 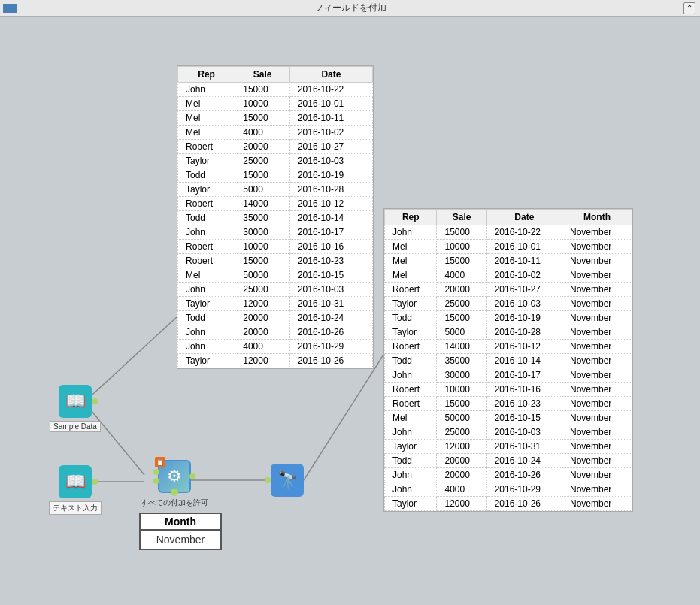 I want to click on left-table-cell: 2016-10-14, so click(x=331, y=218).